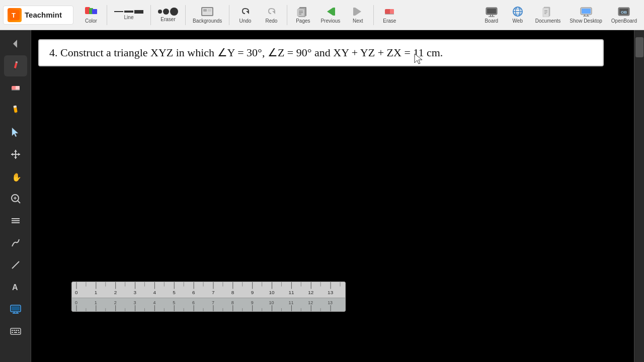 Image resolution: width=644 pixels, height=362 pixels. I want to click on eraser-tool: Eraser, so click(168, 15).